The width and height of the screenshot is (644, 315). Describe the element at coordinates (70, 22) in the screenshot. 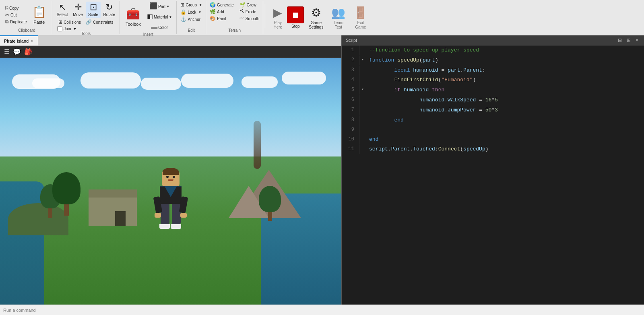

I see `collisions-button: ⊞ Collisions` at that location.